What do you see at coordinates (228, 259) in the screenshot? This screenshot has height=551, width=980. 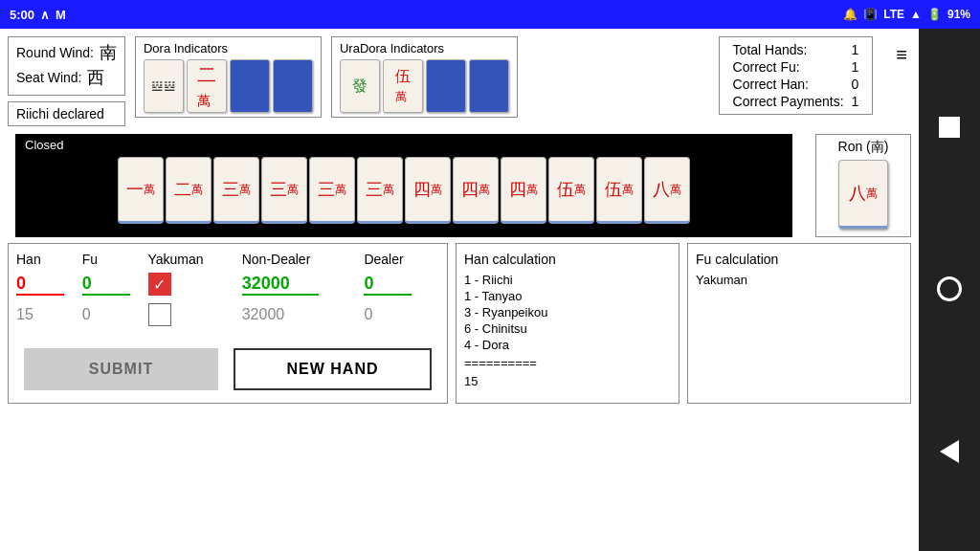 I see `calc-headers: Han Fu Yakuman Non-Dealer Dealer` at bounding box center [228, 259].